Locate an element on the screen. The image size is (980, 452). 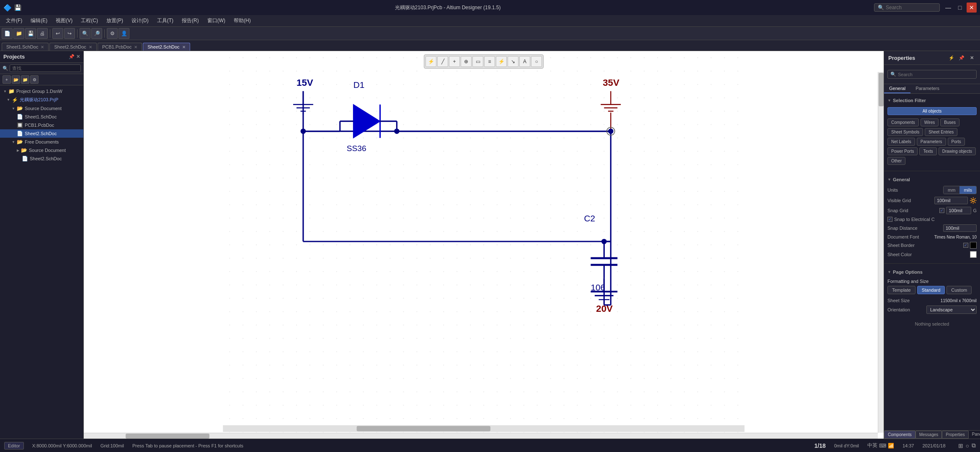
tree-pcb1: 🔲 PCB1.PcbDoc is located at coordinates (42, 125).